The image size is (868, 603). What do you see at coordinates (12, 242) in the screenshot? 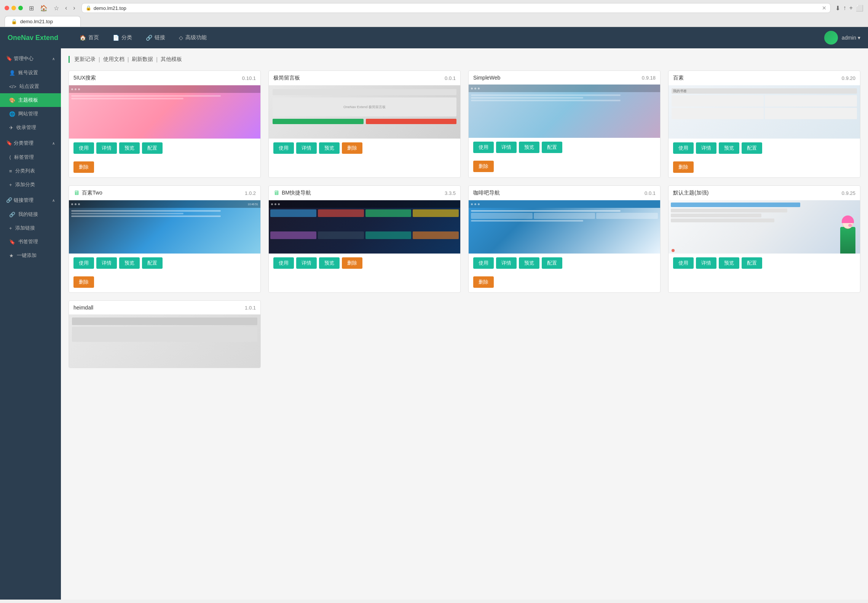
I see `bookmark-icon: 🔖` at bounding box center [12, 242].